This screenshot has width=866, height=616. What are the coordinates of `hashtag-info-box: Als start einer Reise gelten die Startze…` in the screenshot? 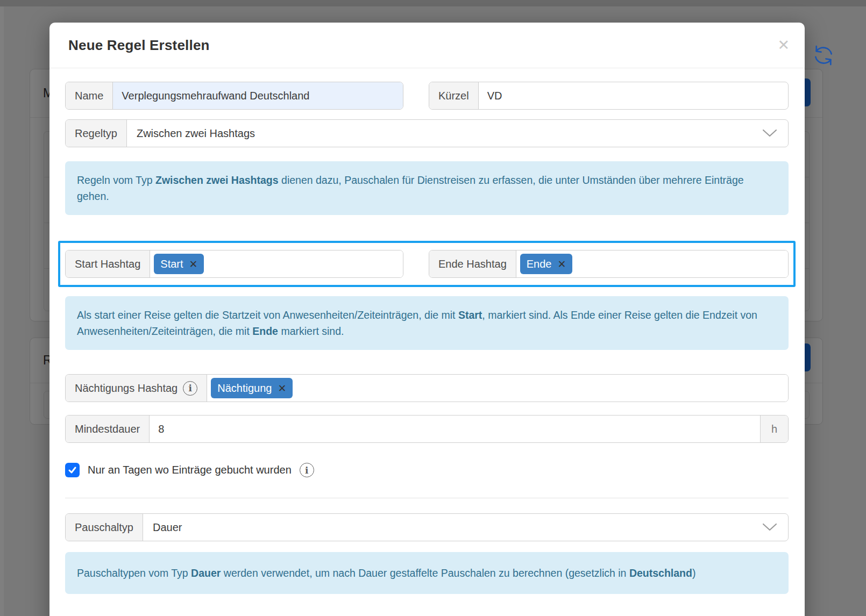 It's located at (427, 323).